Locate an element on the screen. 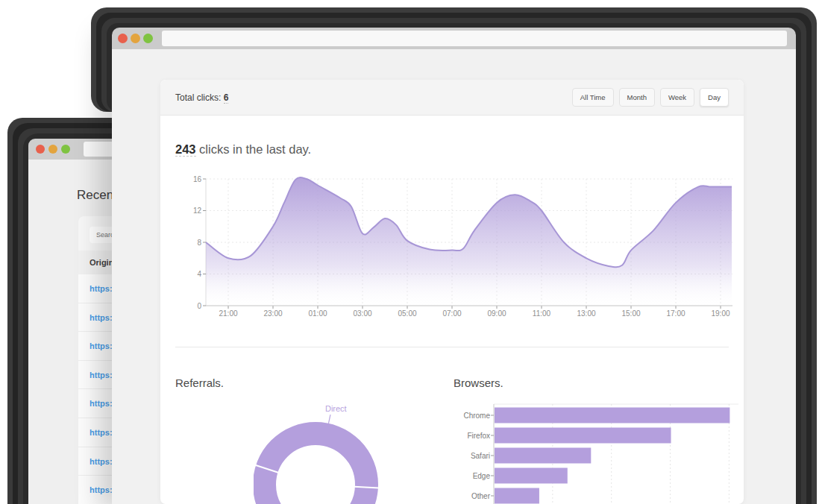 Image resolution: width=822 pixels, height=504 pixels. recent-links-title: Recent is located at coordinates (97, 195).